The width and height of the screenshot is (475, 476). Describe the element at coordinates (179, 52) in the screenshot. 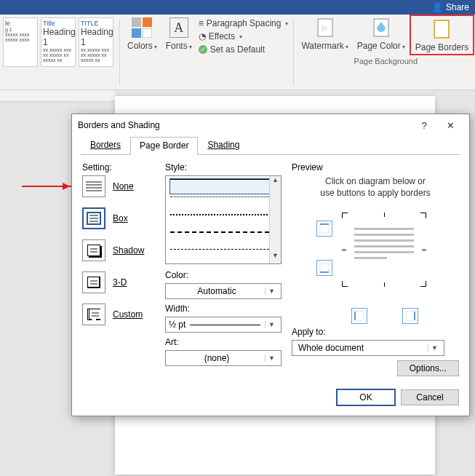

I see `fonts-button: A Fonts▾` at that location.